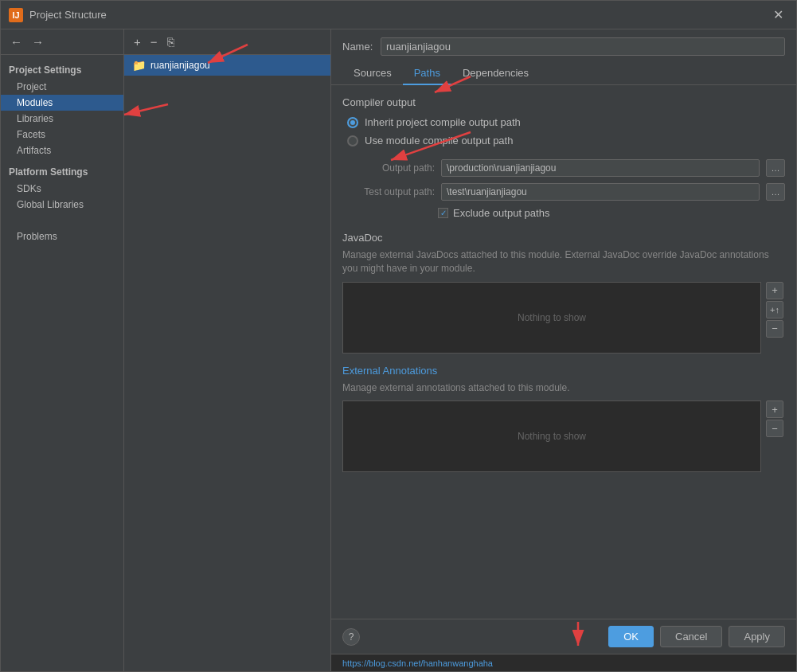  I want to click on javadoc-list-wrapper: Nothing to show + +↑ −, so click(552, 318).